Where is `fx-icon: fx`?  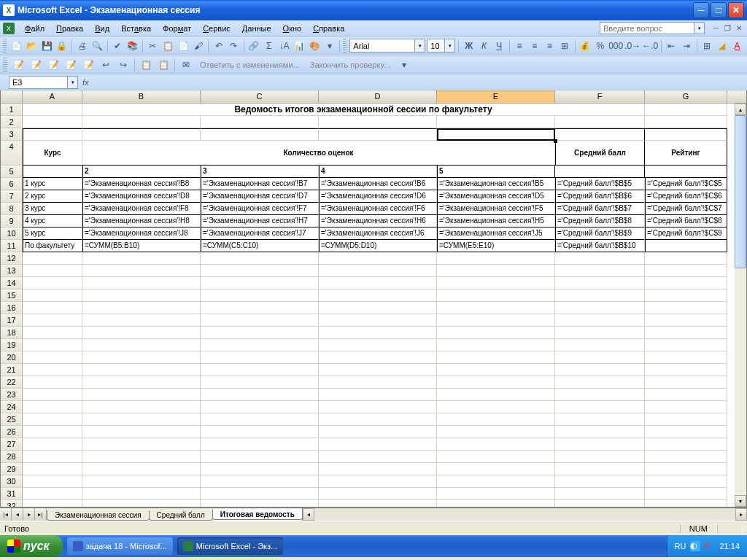 fx-icon: fx is located at coordinates (86, 82).